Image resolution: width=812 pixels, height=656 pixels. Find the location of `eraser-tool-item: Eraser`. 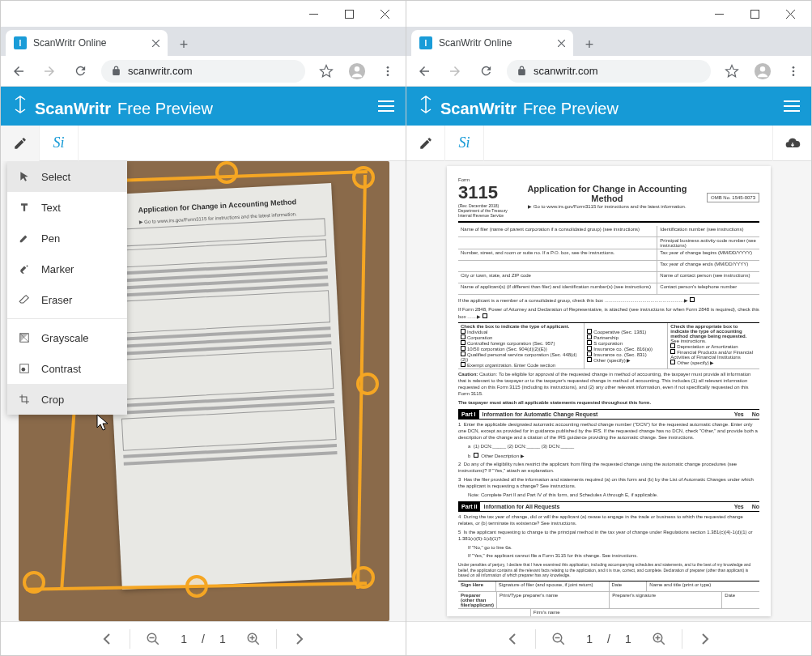

eraser-tool-item: Eraser is located at coordinates (67, 300).